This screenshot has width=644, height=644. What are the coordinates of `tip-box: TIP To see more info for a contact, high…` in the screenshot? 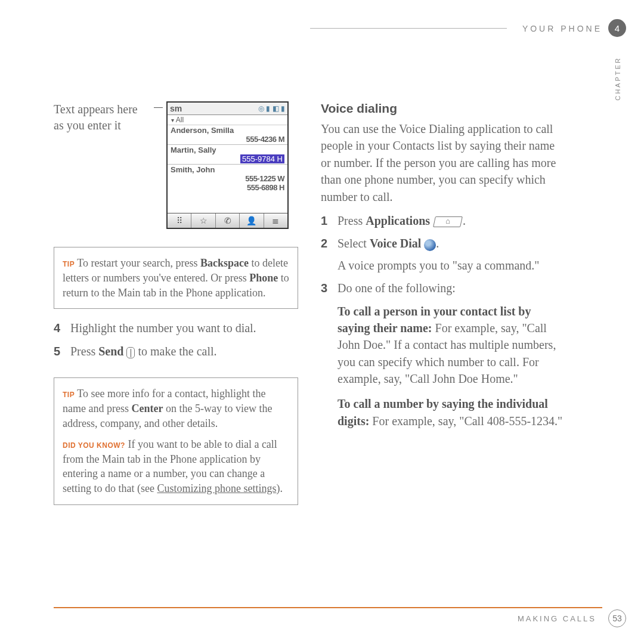 It's located at (176, 441).